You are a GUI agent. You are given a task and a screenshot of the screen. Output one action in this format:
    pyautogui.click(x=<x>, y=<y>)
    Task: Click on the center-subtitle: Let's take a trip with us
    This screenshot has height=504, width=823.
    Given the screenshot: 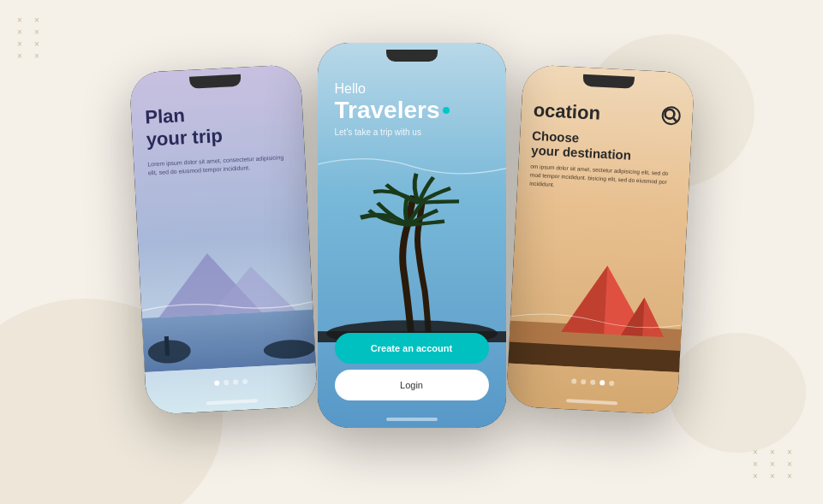 What is the action you would take?
    pyautogui.click(x=412, y=132)
    